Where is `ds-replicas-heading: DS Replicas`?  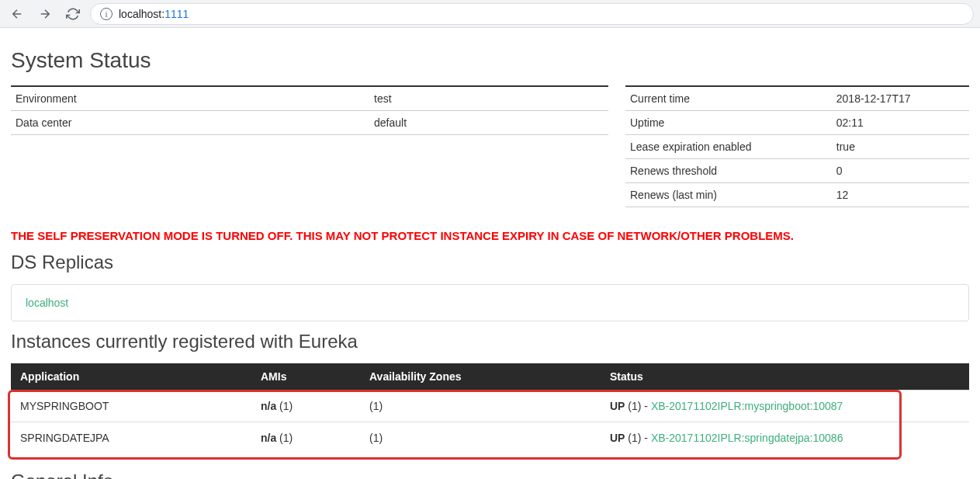 ds-replicas-heading: DS Replicas is located at coordinates (490, 262).